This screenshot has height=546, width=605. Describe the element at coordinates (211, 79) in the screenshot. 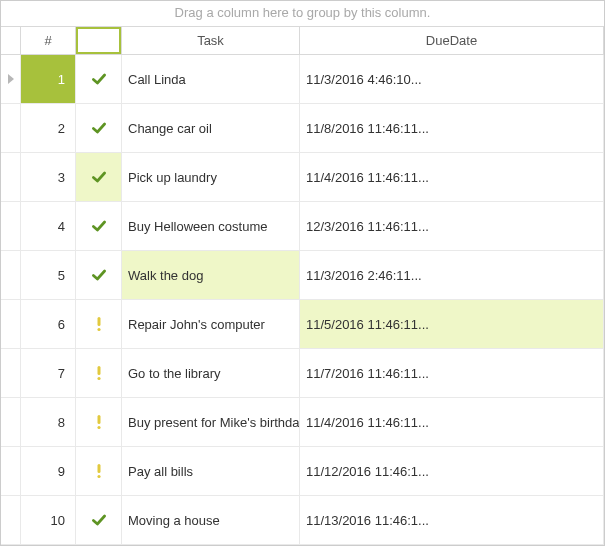

I see `cell-task: Call Linda` at that location.